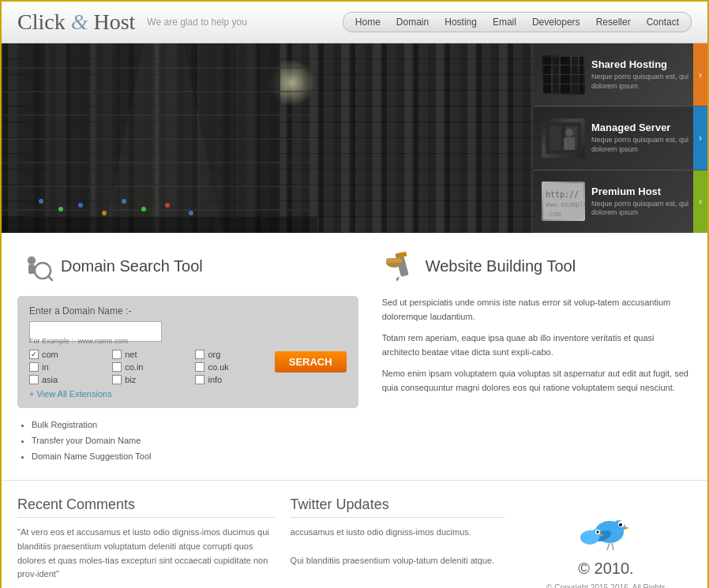 This screenshot has width=709, height=588. What do you see at coordinates (231, 380) in the screenshot?
I see `tld-info: info` at bounding box center [231, 380].